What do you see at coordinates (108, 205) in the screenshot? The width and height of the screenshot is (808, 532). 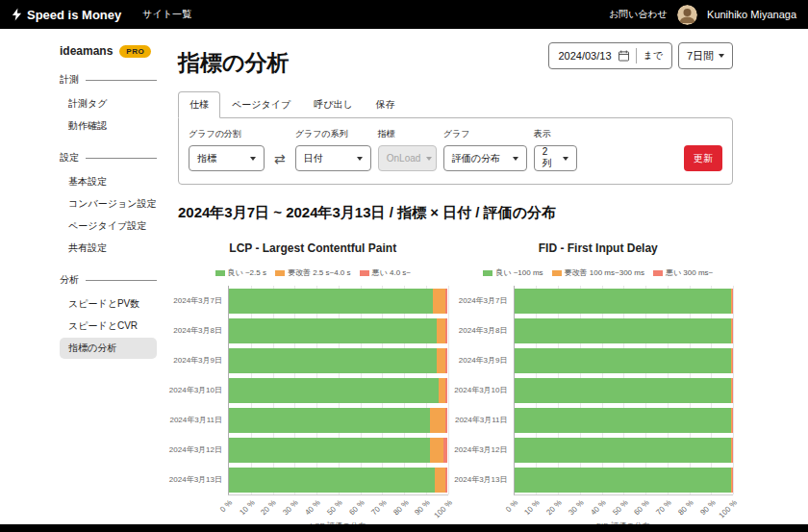 I see `sidebar-section-settings: 設定 基本設定 コンバージョン設定 ページタイプ設定 共有設定` at bounding box center [108, 205].